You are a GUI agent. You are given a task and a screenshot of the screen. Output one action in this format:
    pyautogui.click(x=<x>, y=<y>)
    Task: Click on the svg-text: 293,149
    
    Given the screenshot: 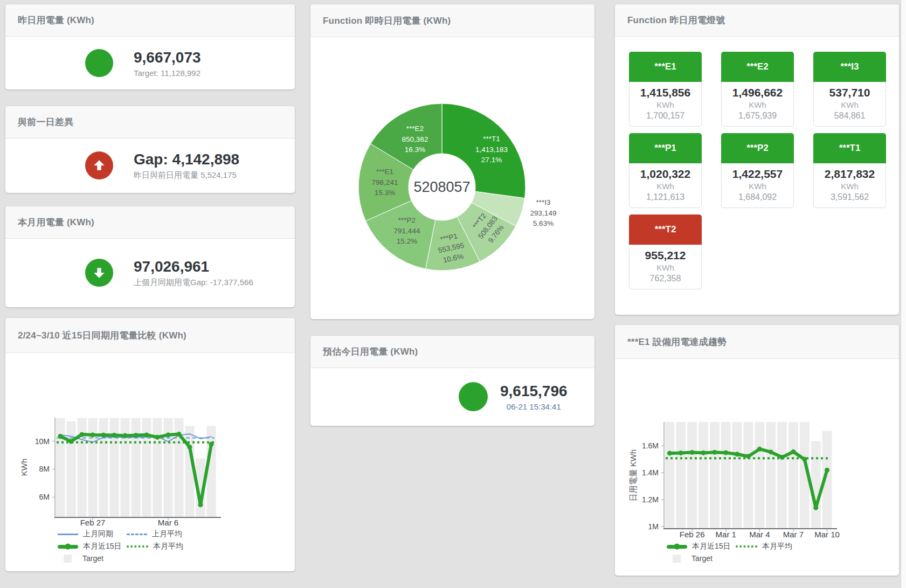 What is the action you would take?
    pyautogui.click(x=543, y=213)
    